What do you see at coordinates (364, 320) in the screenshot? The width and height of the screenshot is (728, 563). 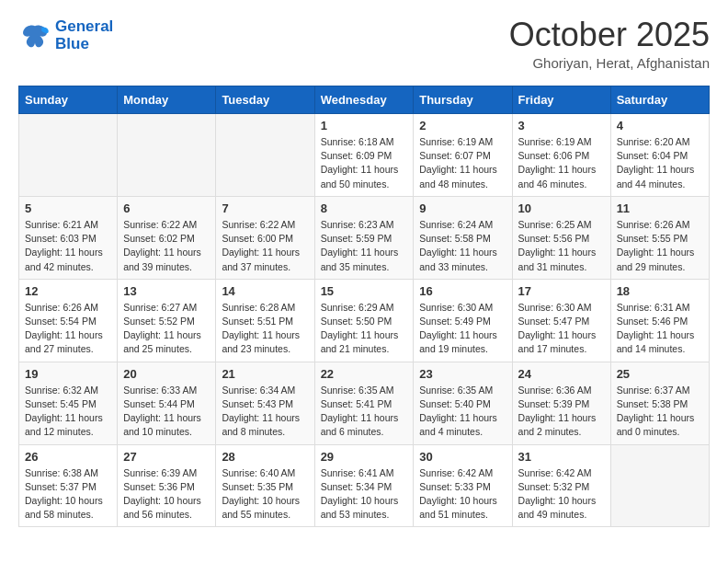 I see `calendar-cell: 15Sunrise: 6:29 AMSunset: 5:50 PMDayligh…` at bounding box center [364, 320].